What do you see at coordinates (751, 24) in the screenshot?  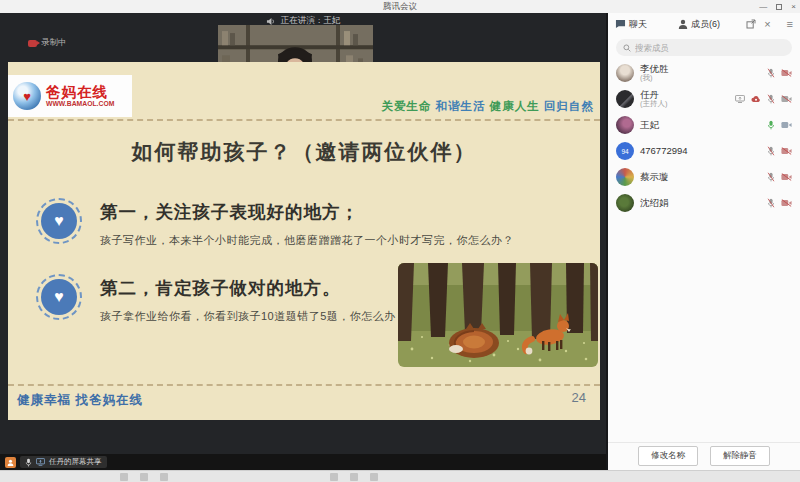 I see `popout-icon` at bounding box center [751, 24].